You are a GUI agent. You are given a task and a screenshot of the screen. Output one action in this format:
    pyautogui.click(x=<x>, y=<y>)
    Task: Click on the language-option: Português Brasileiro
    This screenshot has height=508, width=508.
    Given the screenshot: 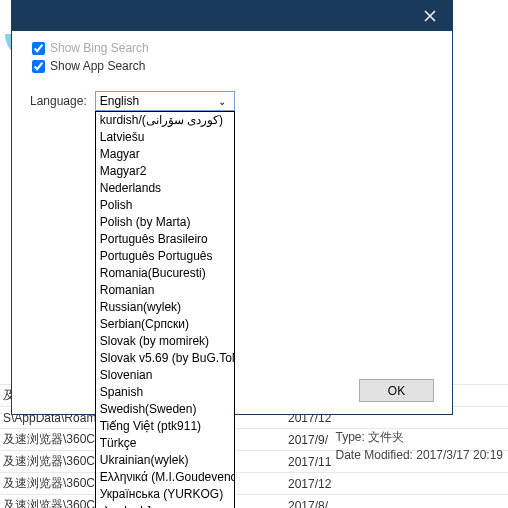 What is the action you would take?
    pyautogui.click(x=165, y=240)
    